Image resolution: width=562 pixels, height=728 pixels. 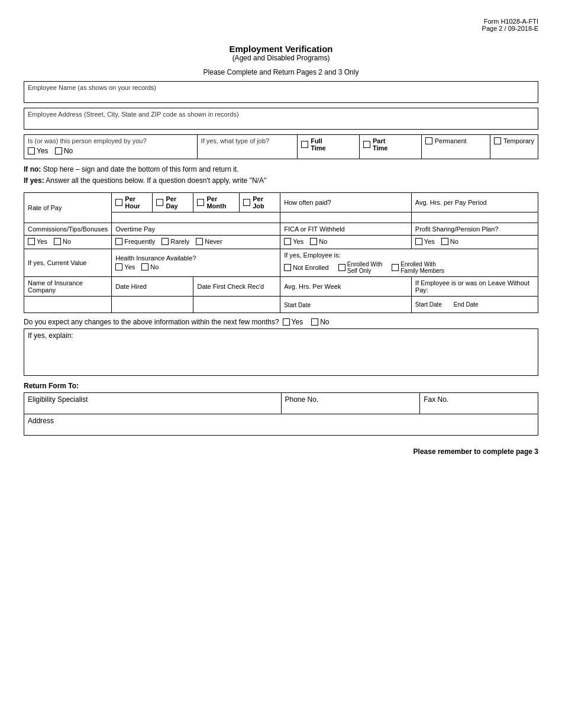 I want to click on avg-hrs-cell: Avg. Hrs. per Pay Period, so click(x=474, y=202).